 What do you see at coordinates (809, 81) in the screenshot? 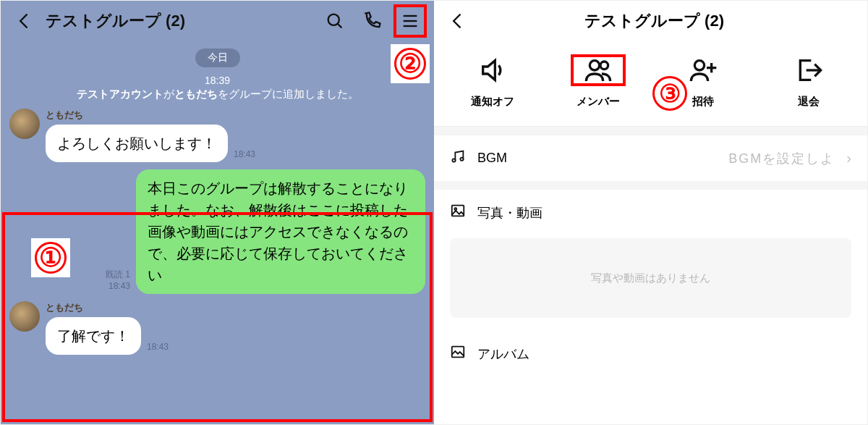
I see `leave-button: 退会` at bounding box center [809, 81].